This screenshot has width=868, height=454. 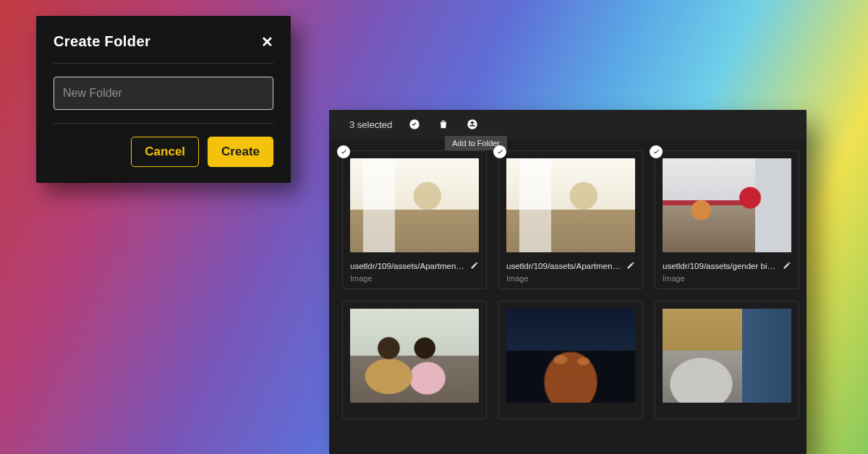 I want to click on folder-name-input, so click(x=163, y=93).